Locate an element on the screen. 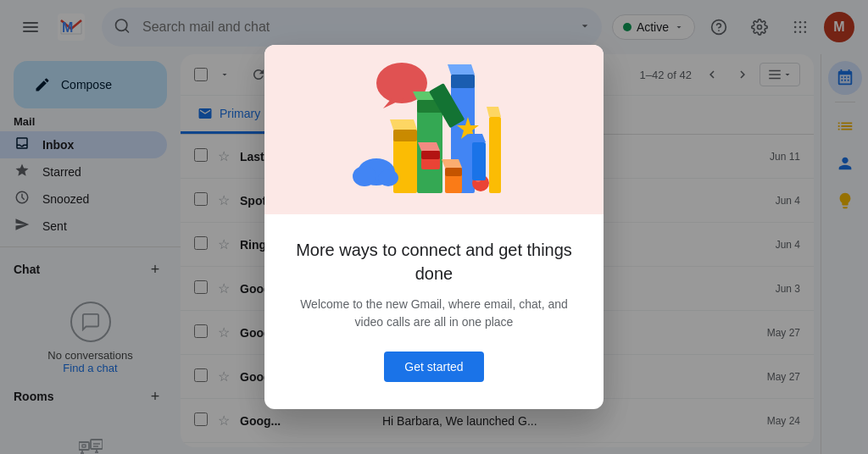  modal-subtitle: Welcome to the new Gmail, where email, c… is located at coordinates (434, 313).